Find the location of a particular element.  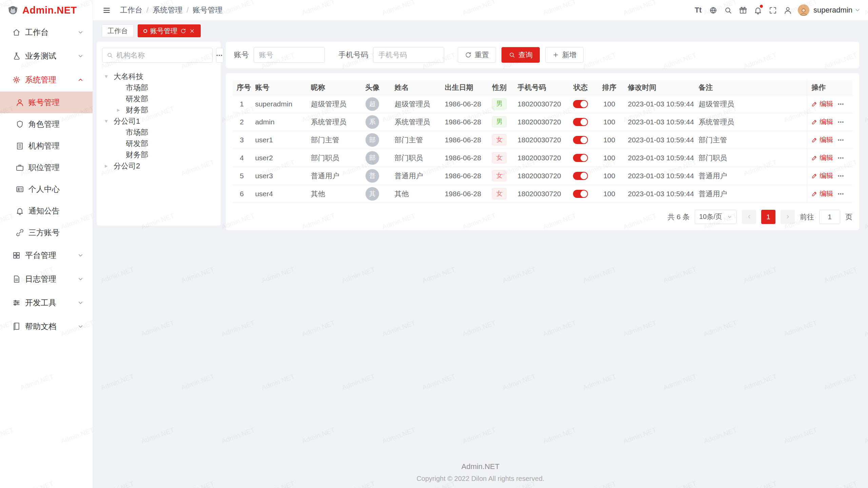

cell-nickname: 超级管理员 is located at coordinates (331, 104).